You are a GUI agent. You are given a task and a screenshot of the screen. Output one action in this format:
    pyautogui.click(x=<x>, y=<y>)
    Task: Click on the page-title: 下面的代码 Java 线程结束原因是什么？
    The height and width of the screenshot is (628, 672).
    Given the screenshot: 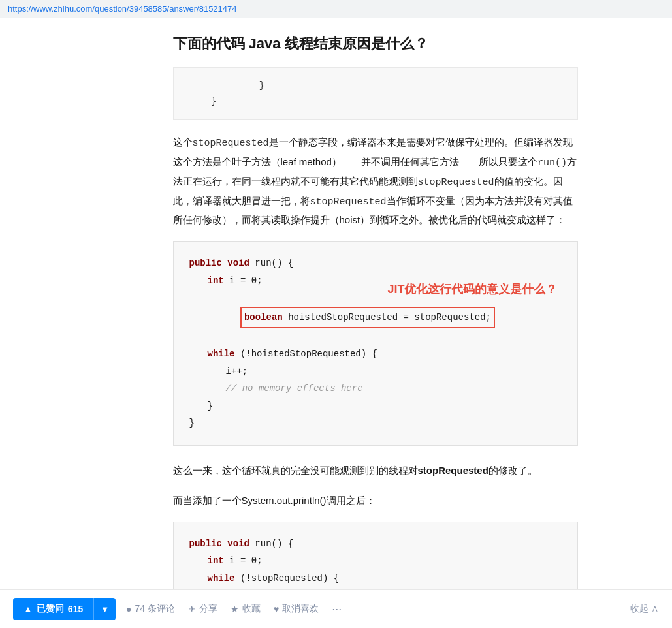 What is the action you would take?
    pyautogui.click(x=376, y=44)
    